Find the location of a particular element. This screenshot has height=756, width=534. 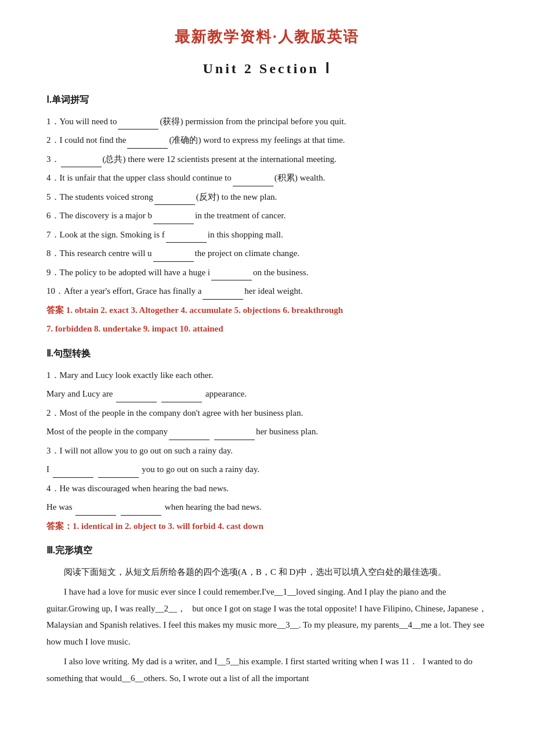

q3-num: 3． is located at coordinates (53, 159).